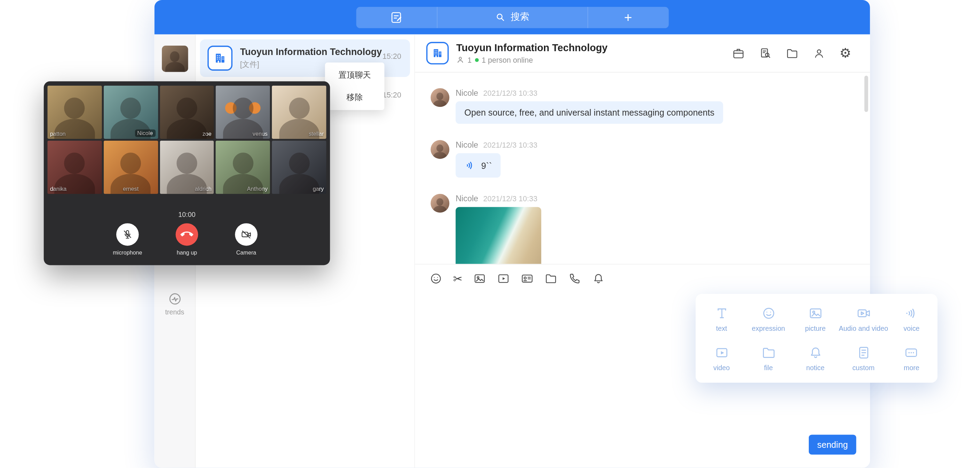 The image size is (980, 468). I want to click on chat-meta: 1 1 person online, so click(594, 59).